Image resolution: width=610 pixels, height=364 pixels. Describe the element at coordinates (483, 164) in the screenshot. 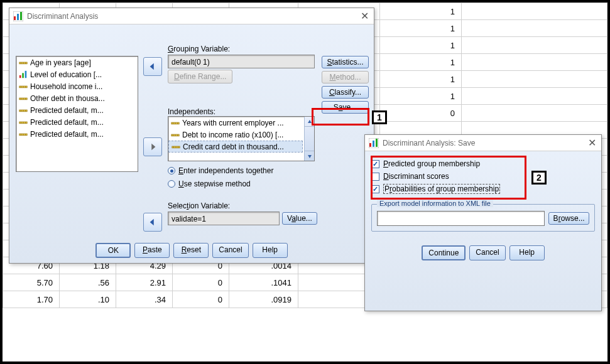

I see `predicted-group-checkbox: Predicted group membership` at that location.